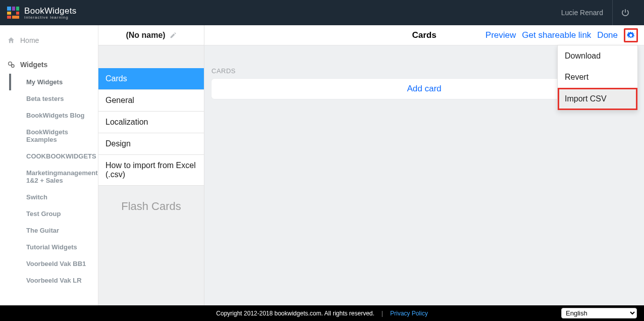 The width and height of the screenshot is (644, 321). I want to click on sidebar-item-testgroup: Test Group, so click(53, 214).